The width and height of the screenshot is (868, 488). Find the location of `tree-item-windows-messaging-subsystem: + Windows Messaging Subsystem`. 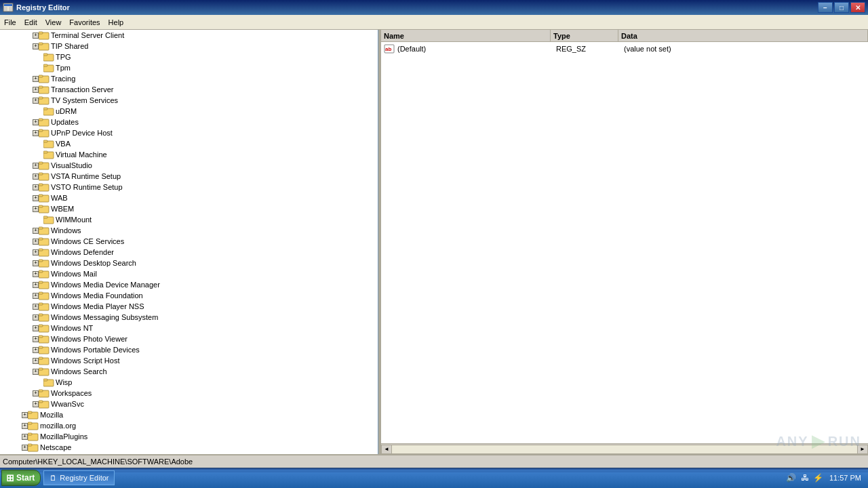

tree-item-windows-messaging-subsystem: + Windows Messaging Subsystem is located at coordinates (189, 317).